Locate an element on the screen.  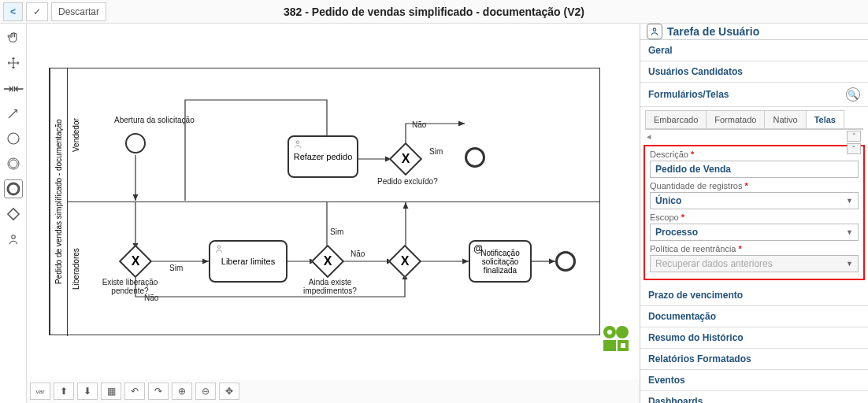
gw1-no: Não is located at coordinates (151, 298).